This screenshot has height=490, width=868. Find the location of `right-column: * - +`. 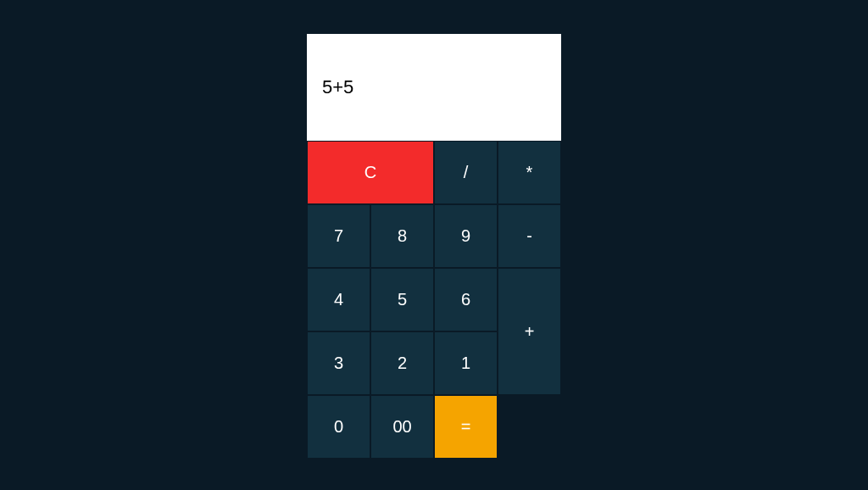

right-column: * - + is located at coordinates (529, 300).